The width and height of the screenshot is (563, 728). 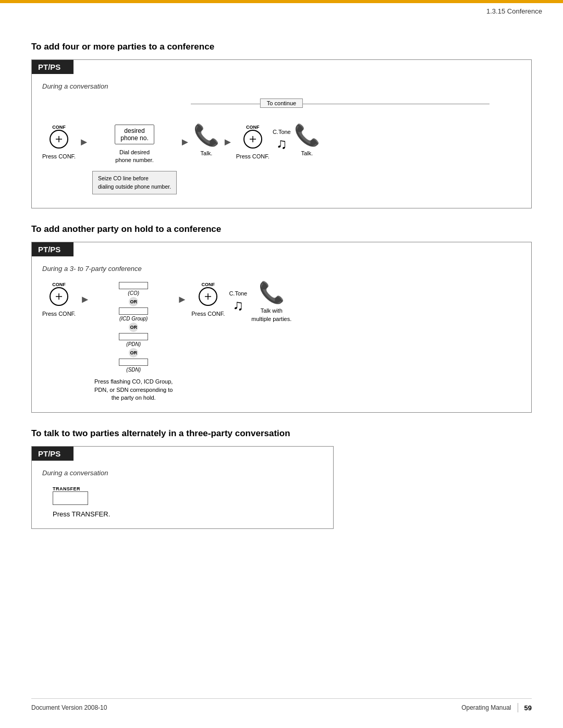 What do you see at coordinates (282, 269) in the screenshot?
I see `section2-subtitle: During a 3- to 7-party conference` at bounding box center [282, 269].